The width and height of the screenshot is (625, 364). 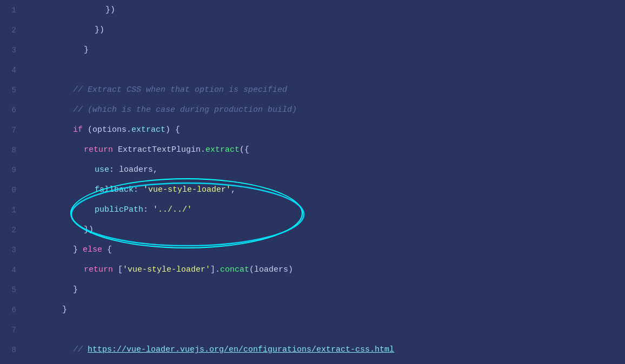 What do you see at coordinates (312, 350) in the screenshot?
I see `code-line-68: 8 // https://vue-loader.vuejs.org/en/con…` at bounding box center [312, 350].